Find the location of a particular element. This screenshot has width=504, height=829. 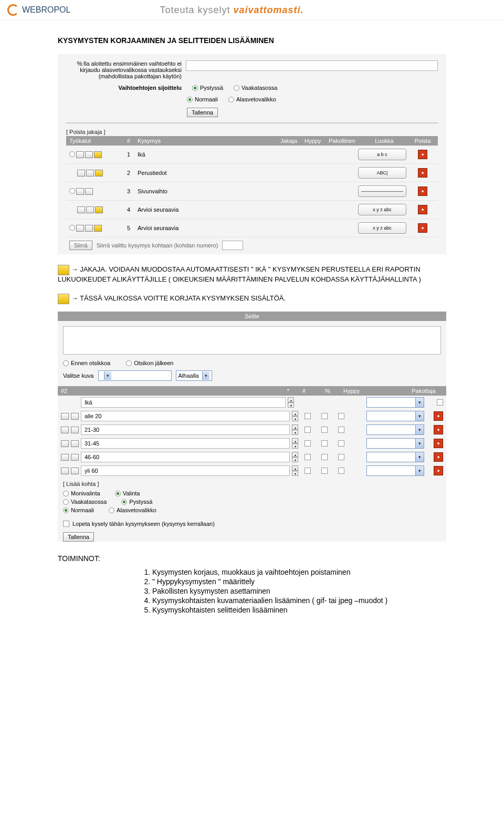

option-input: Ikä is located at coordinates (183, 402).